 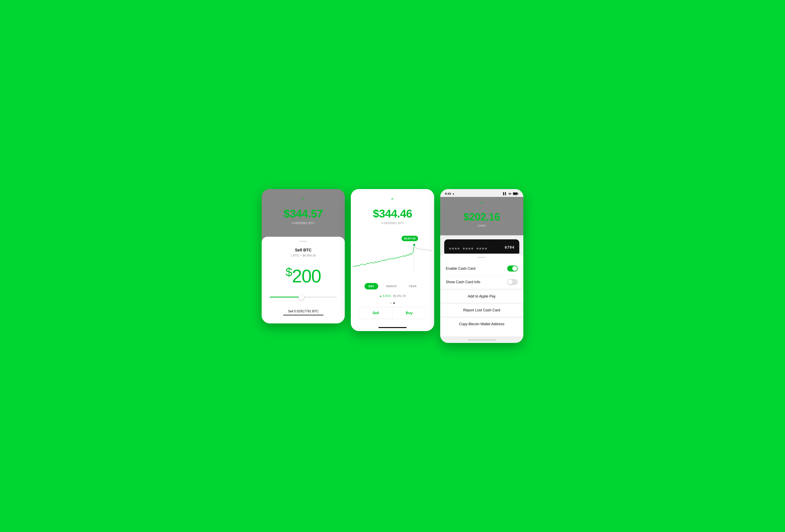 I want to click on screen1-top: ⌃ $344.57 0.05026901 BTC, so click(x=303, y=213).